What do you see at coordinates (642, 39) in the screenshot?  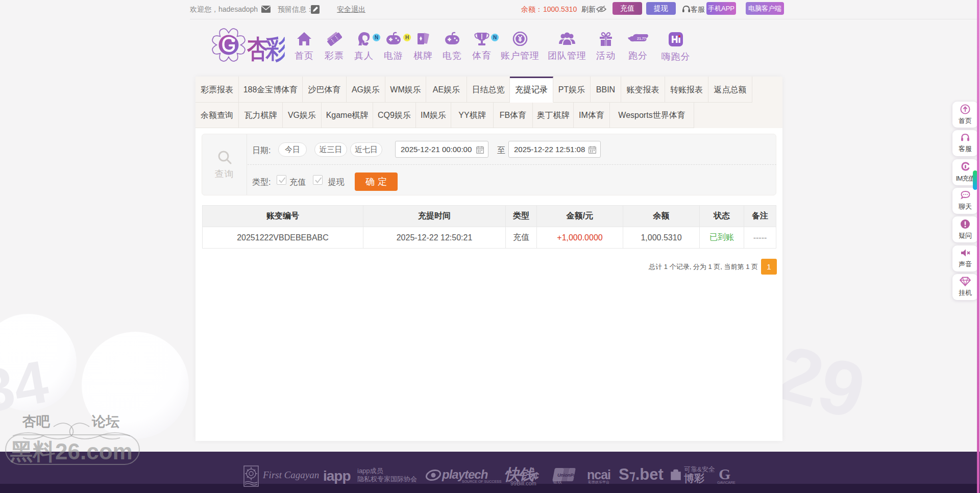 I see `svg-text: 21.77` at bounding box center [642, 39].